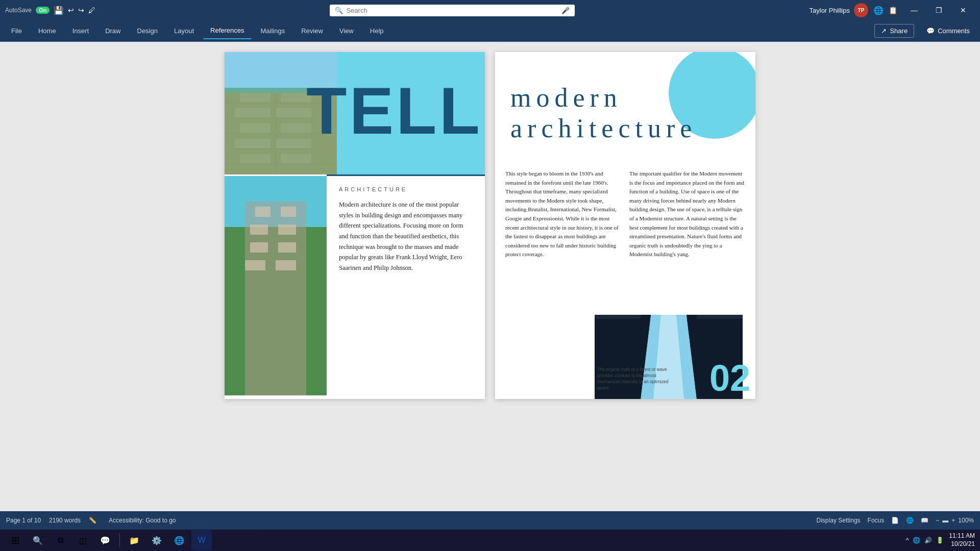 Image resolution: width=980 pixels, height=551 pixels. What do you see at coordinates (406, 236) in the screenshot?
I see `arch-body-text: Modern architecture is one of the most p…` at bounding box center [406, 236].